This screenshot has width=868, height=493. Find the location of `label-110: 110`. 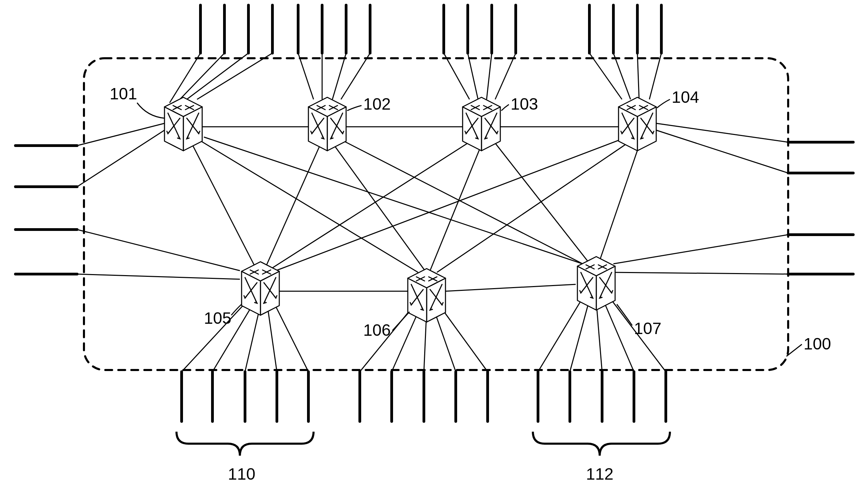

label-110: 110 is located at coordinates (242, 474).